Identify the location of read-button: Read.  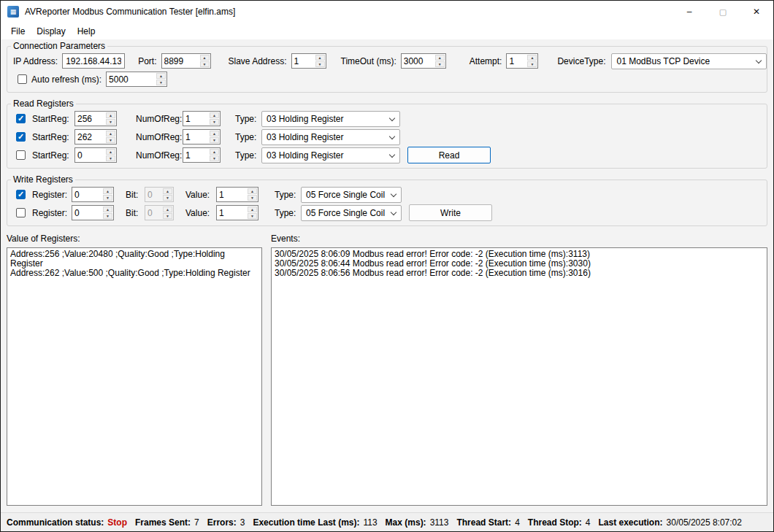
(449, 155).